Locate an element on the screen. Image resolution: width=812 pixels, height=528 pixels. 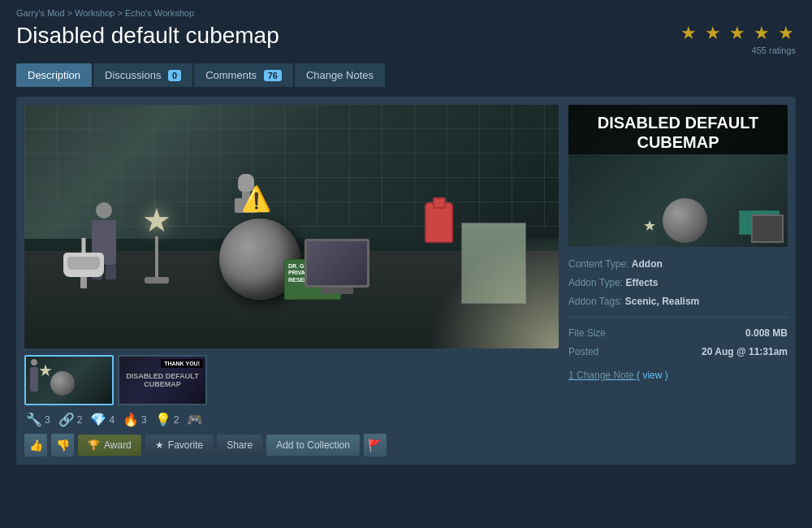
star-5: ★ is located at coordinates (787, 32).